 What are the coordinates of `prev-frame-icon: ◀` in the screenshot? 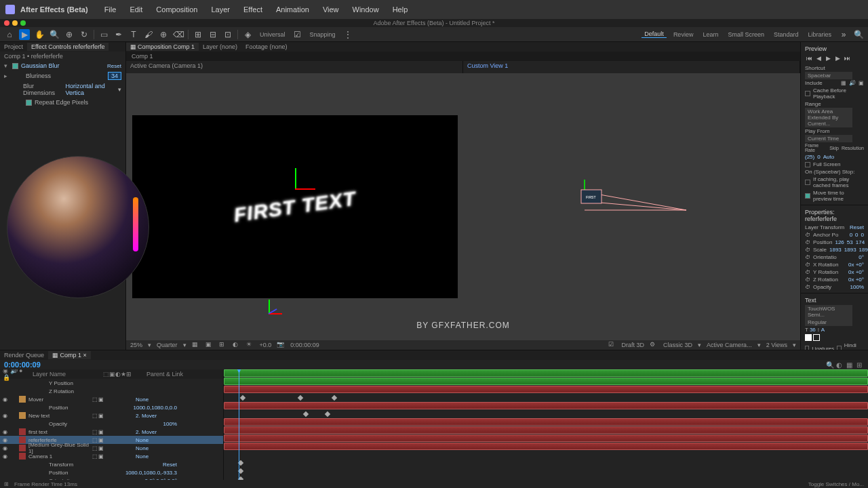 It's located at (818, 59).